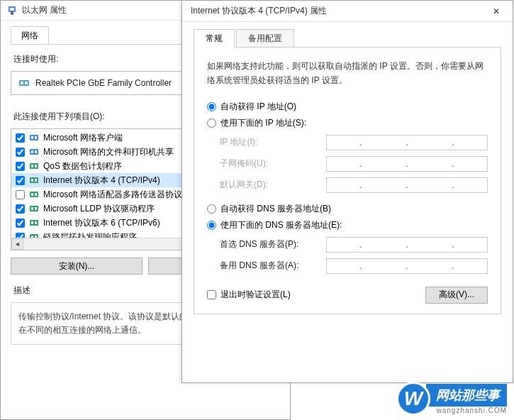  I want to click on tab-alternate-config: 备用配置, so click(265, 38).